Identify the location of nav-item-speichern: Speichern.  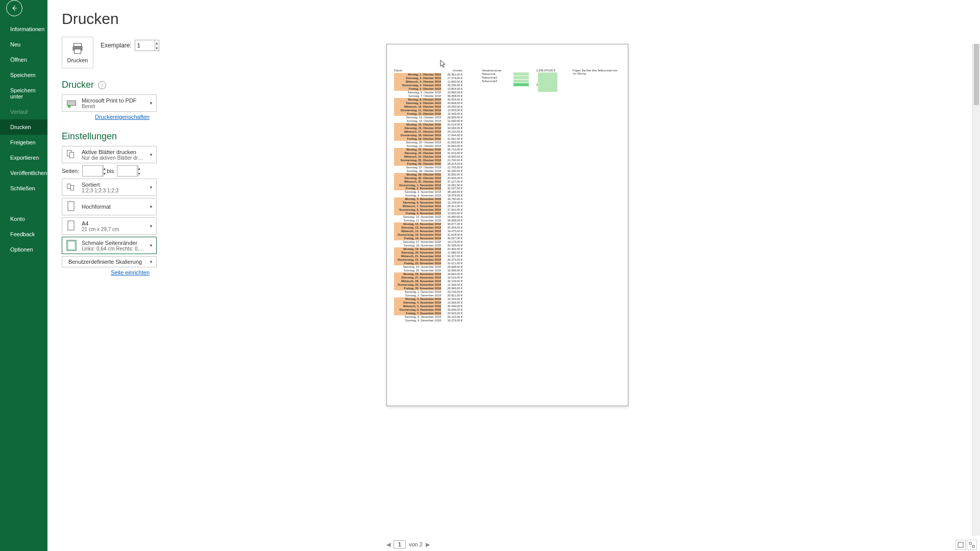
(23, 75).